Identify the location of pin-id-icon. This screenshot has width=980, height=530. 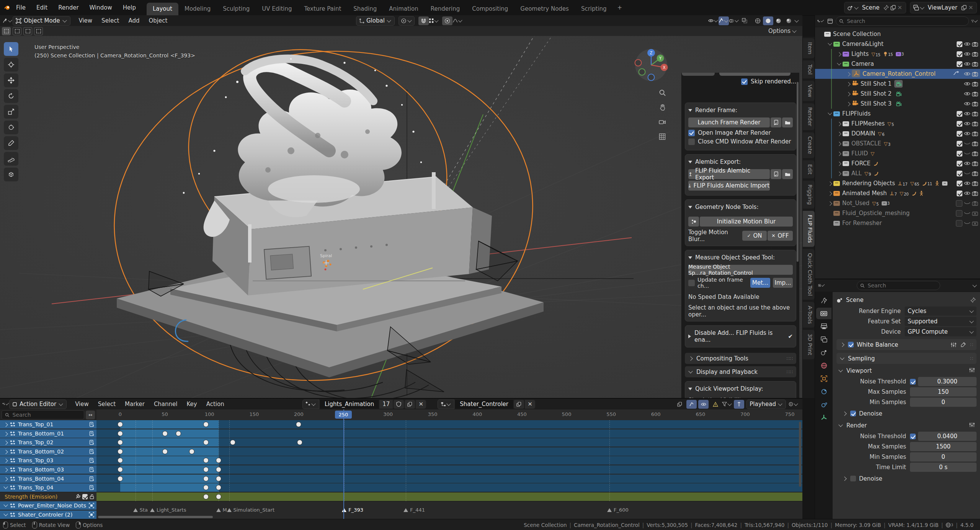
(973, 300).